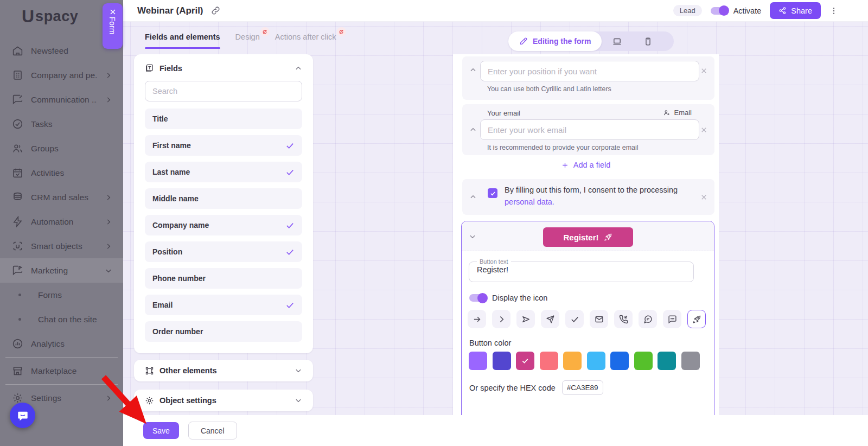  What do you see at coordinates (62, 225) in the screenshot?
I see `sidebar-nav: Newsfeed Company and pe... Communication…` at bounding box center [62, 225].